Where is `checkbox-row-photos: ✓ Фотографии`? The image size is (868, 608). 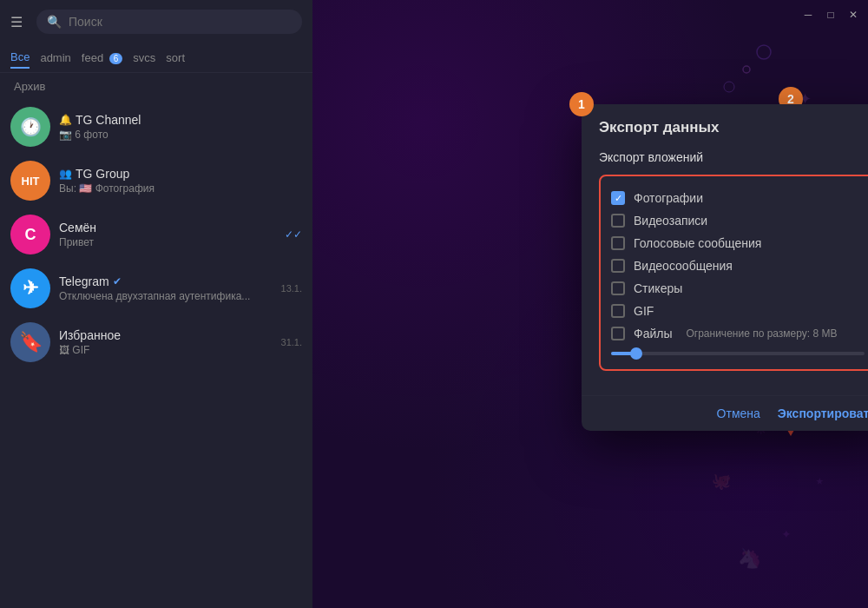 checkbox-row-photos: ✓ Фотографии is located at coordinates (738, 198).